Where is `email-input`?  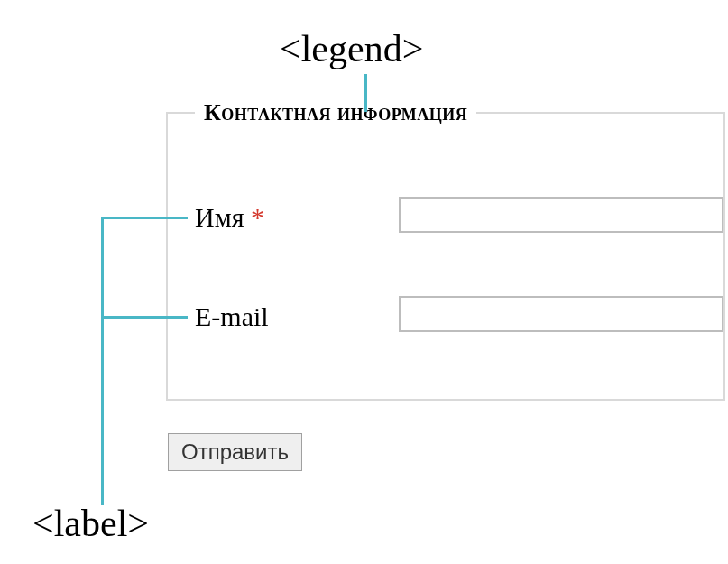 email-input is located at coordinates (561, 314).